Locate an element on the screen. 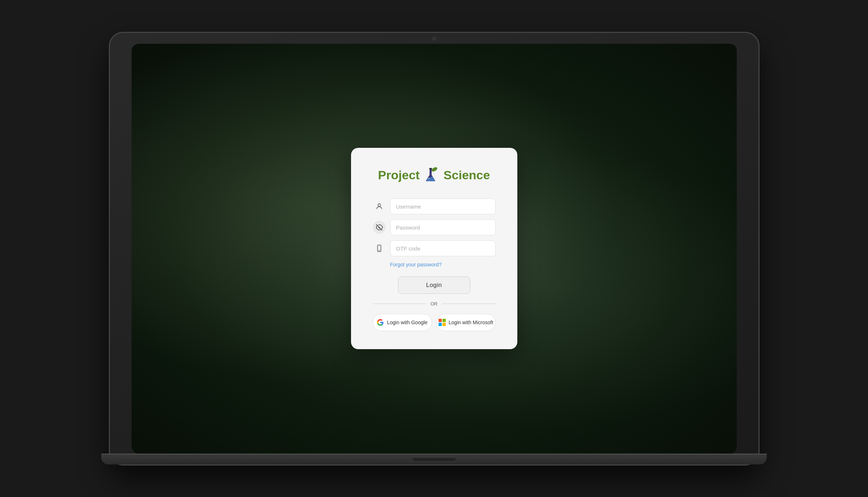  or-divider: OR is located at coordinates (434, 304).